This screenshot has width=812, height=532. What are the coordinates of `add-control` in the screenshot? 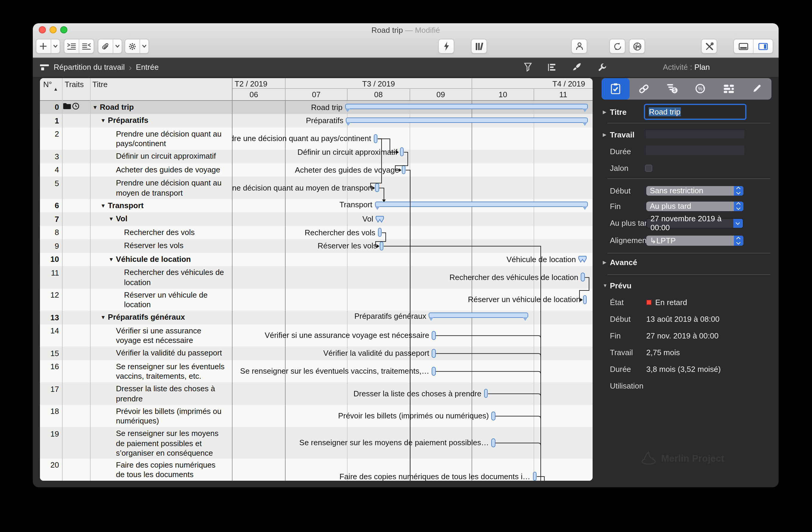 It's located at (48, 46).